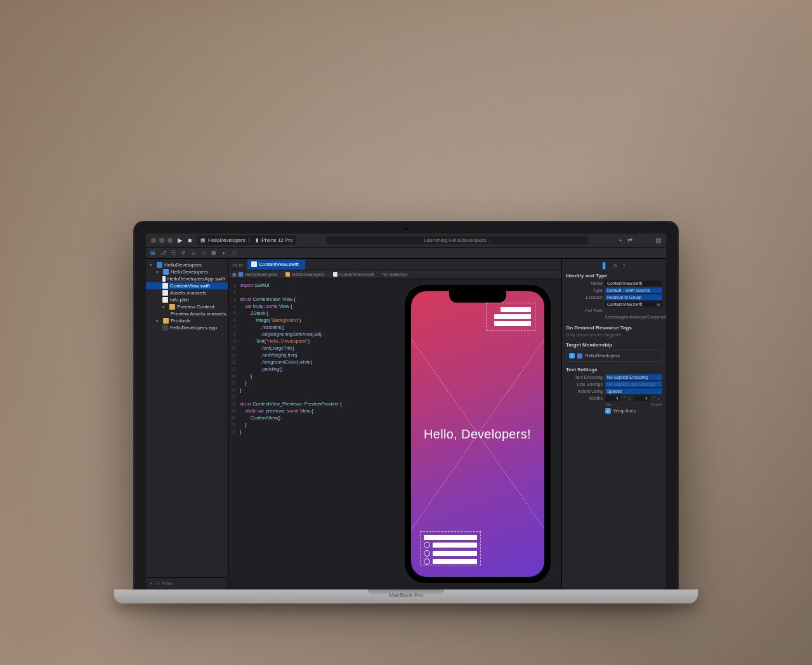 This screenshot has width=812, height=665. Describe the element at coordinates (246, 240) in the screenshot. I see `scheme-selector: ▦ HelloDevelopers 〉 ▮ iPhone 12 Pro` at that location.